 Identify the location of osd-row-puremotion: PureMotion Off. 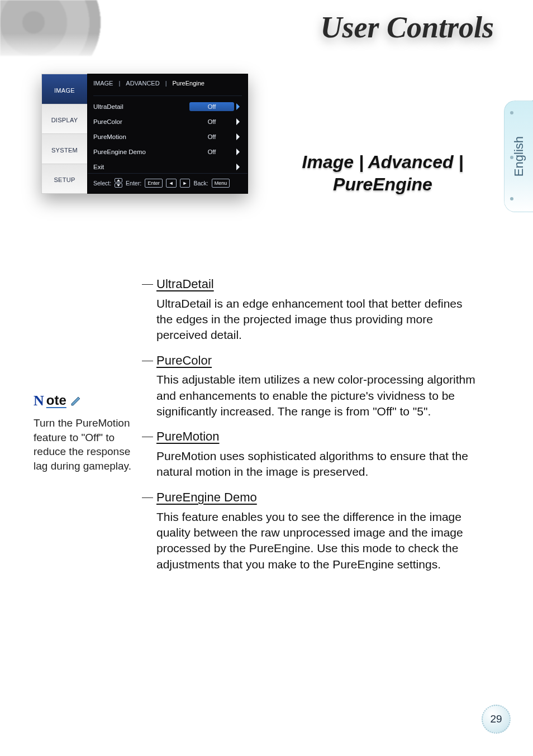
(168, 137).